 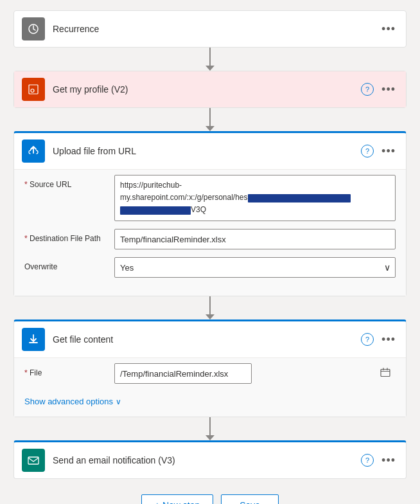 I want to click on save-button: Save, so click(x=250, y=499).